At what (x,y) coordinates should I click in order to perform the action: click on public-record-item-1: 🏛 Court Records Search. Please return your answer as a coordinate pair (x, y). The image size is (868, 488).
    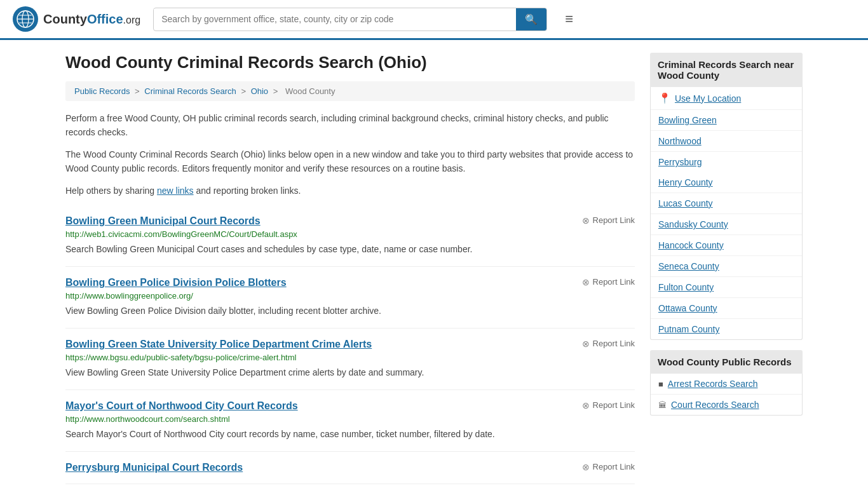
    Looking at the image, I should click on (726, 405).